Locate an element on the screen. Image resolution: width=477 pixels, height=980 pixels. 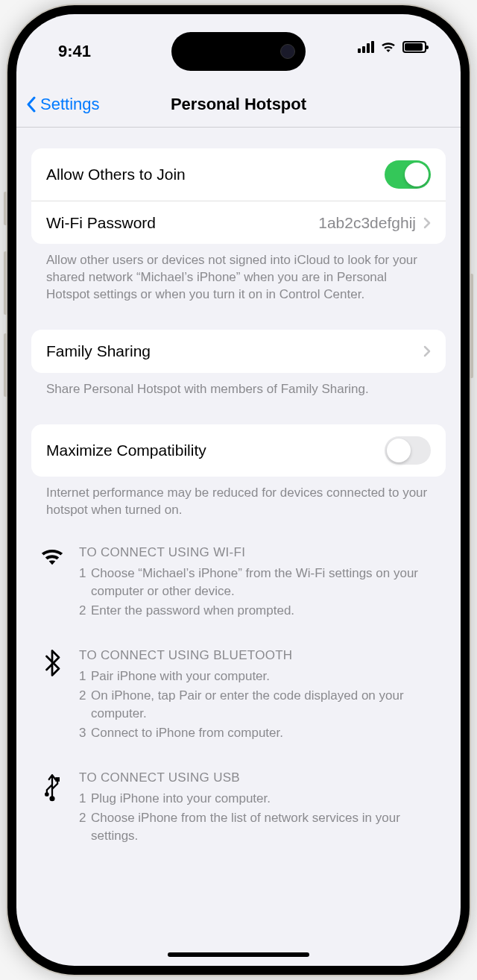
maximize-compatibility-label: Maximize Compatibility is located at coordinates (215, 450).